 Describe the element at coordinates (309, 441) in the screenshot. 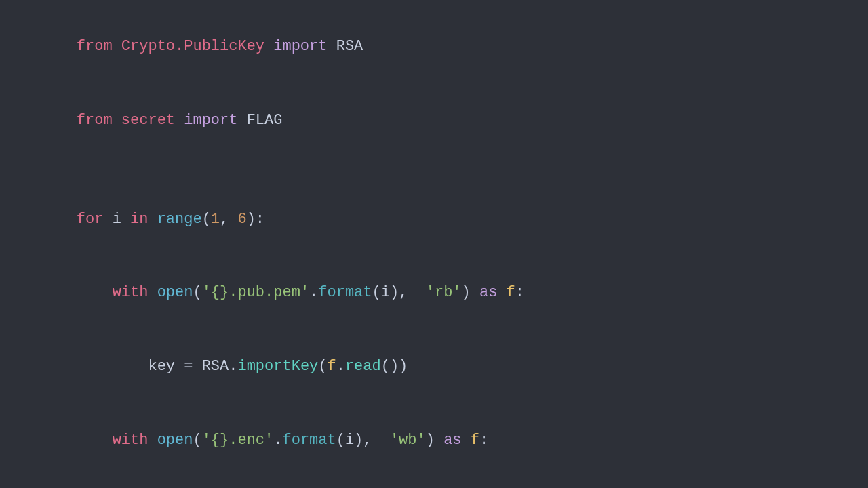

I see `format-method2: format` at that location.